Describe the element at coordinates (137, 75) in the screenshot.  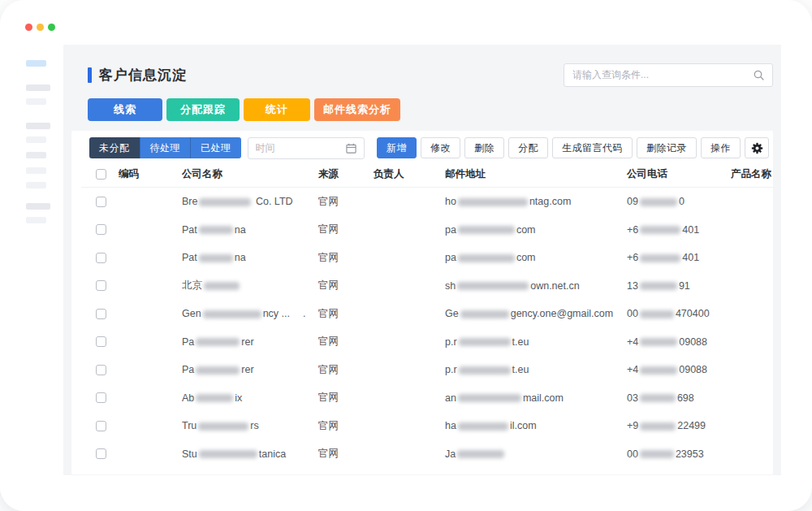
I see `page-title-wrap: 客户信息沉淀` at that location.